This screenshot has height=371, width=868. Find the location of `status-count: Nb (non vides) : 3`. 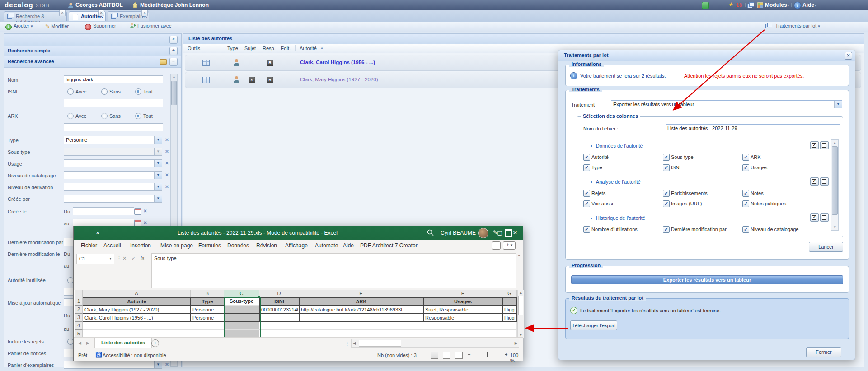

status-count: Nb (non vides) : 3 is located at coordinates (397, 355).